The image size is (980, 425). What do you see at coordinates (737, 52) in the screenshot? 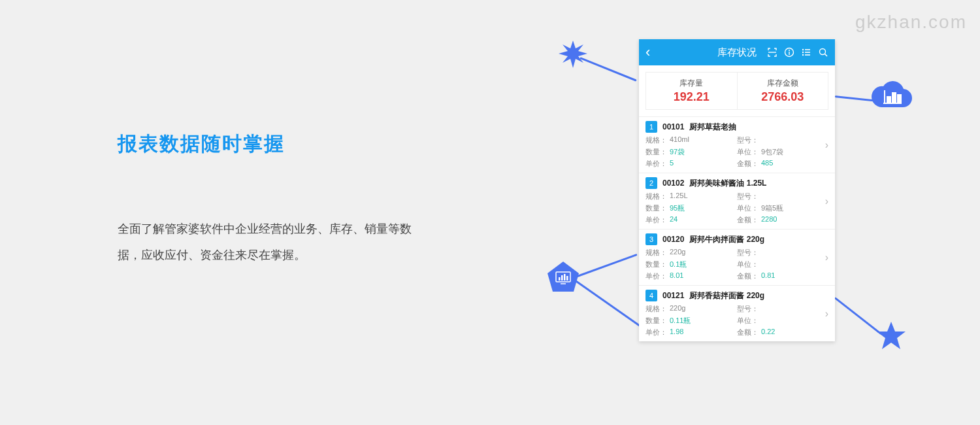
I see `app-header: ‹ 库存状况` at bounding box center [737, 52].